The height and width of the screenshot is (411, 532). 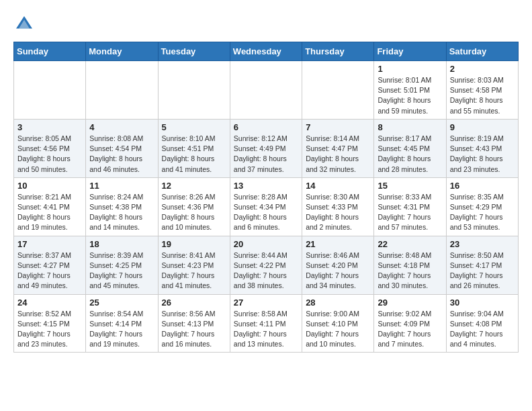 What do you see at coordinates (266, 207) in the screenshot?
I see `calendar-cell: 13Sunrise: 8:28 AM Sunset: 4:34 PM Dayli…` at bounding box center [266, 207].